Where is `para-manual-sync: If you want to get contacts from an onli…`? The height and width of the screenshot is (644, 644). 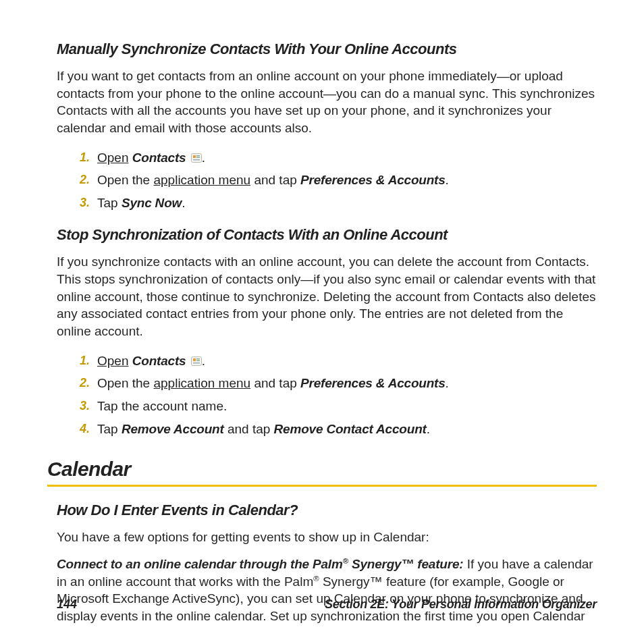
para-manual-sync: If you want to get contacts from an onli… is located at coordinates (327, 103).